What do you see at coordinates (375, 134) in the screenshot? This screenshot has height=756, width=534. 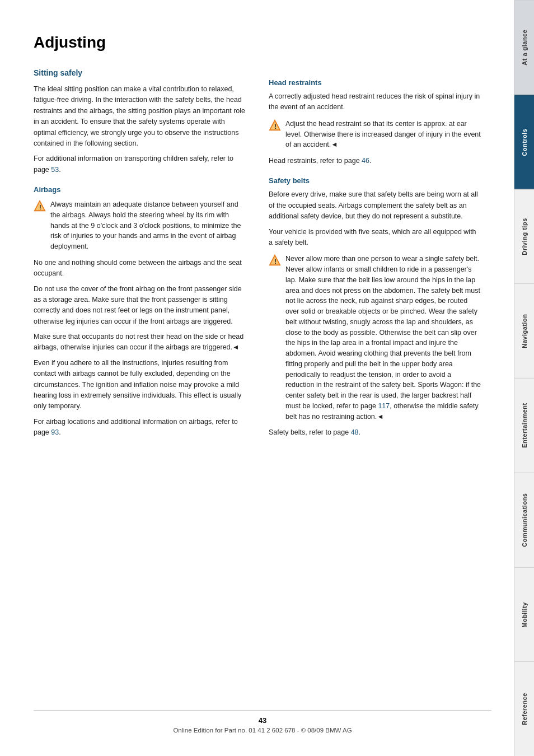 I see `head-restraints-warning-block: ! Adjust the head restraint so that its …` at bounding box center [375, 134].